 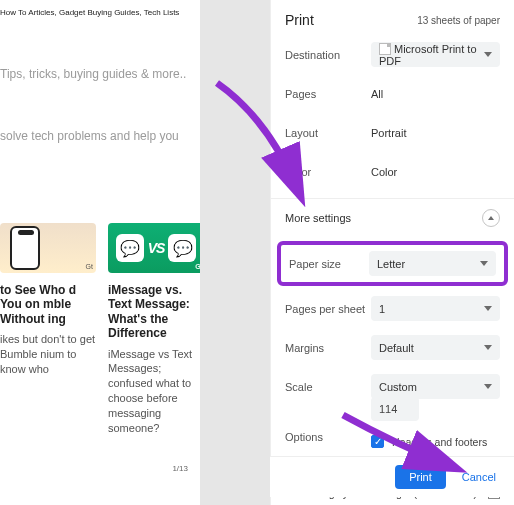 What do you see at coordinates (436, 132) in the screenshot?
I see `layout-select: Portrait` at bounding box center [436, 132].